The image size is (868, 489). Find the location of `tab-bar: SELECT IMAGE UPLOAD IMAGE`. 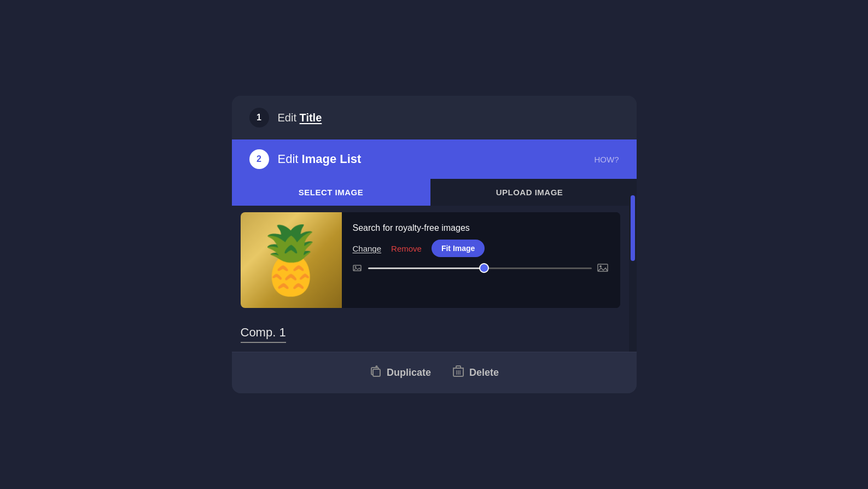

tab-bar: SELECT IMAGE UPLOAD IMAGE is located at coordinates (430, 193).